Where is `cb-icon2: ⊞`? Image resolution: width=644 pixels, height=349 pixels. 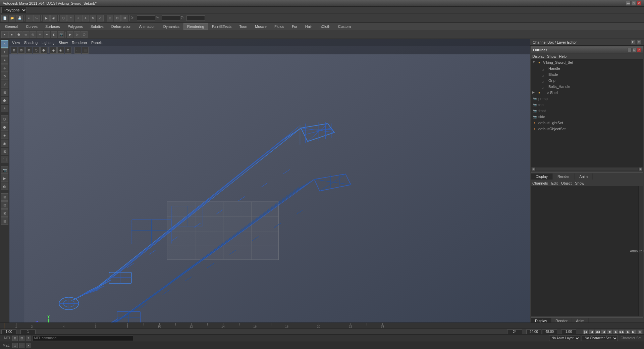
cb-icon2: ⊞ is located at coordinates (639, 42).